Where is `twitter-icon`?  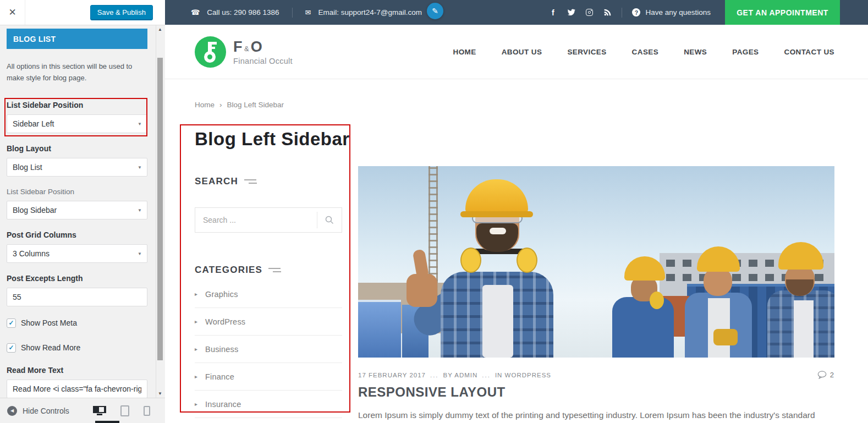
twitter-icon is located at coordinates (571, 13).